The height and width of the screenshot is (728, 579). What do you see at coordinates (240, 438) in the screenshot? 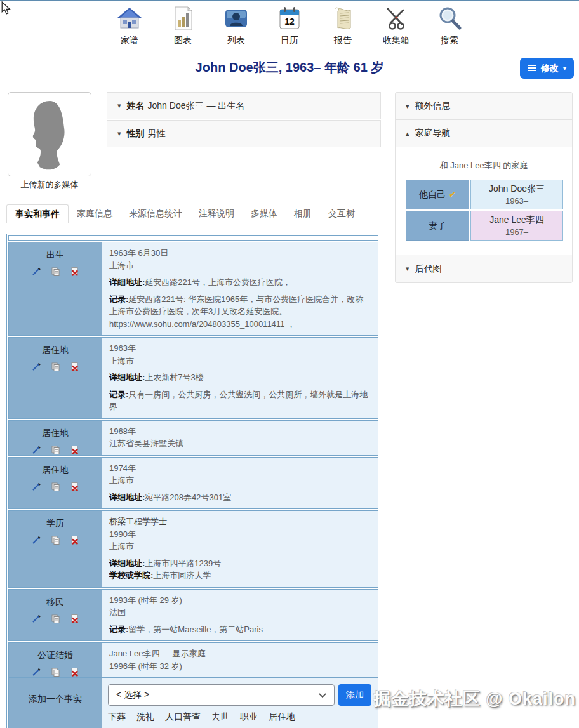
I see `fact-content: 1968年江苏省吴县浒墅关镇` at bounding box center [240, 438].